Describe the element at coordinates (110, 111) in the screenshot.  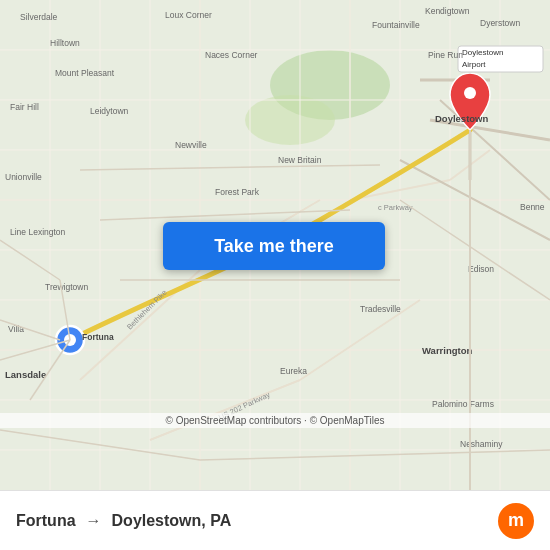
I see `svg-text: Leidytown` at that location.